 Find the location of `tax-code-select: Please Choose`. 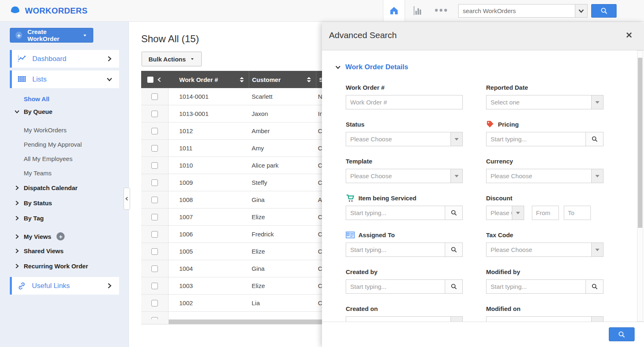

tax-code-select: Please Choose is located at coordinates (545, 250).